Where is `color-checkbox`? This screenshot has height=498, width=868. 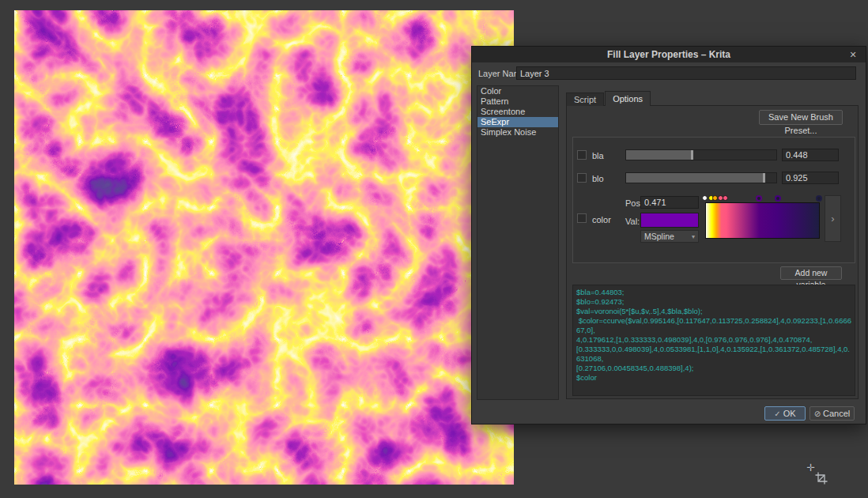 color-checkbox is located at coordinates (582, 218).